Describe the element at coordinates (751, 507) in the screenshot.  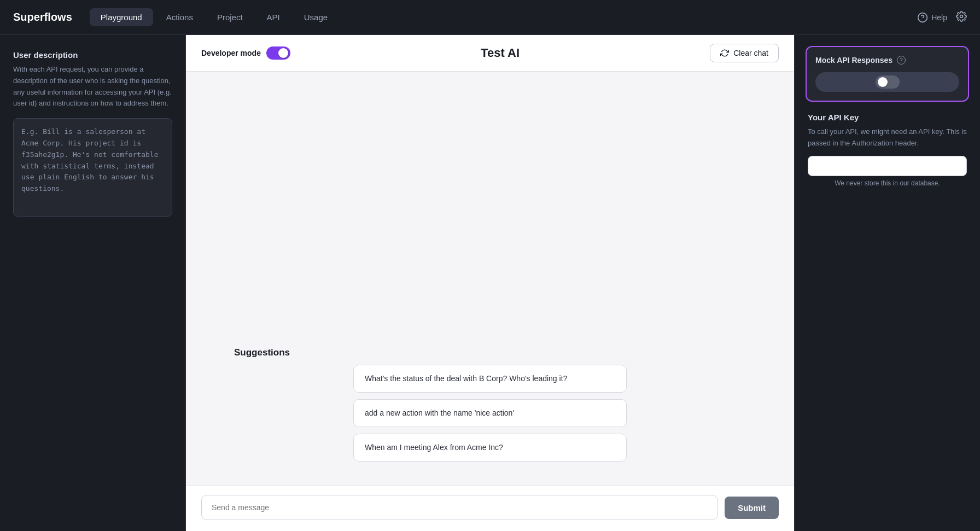
I see `submit-button: Submit` at that location.